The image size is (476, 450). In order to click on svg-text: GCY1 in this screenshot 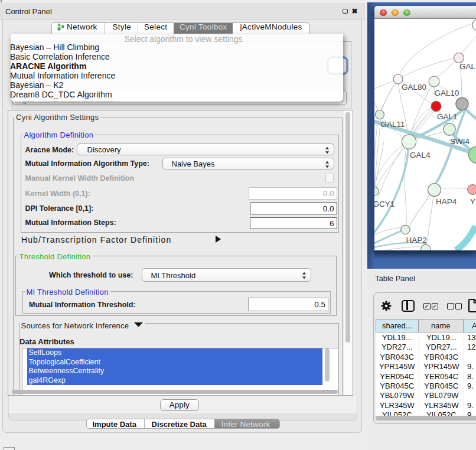, I will do `click(384, 204)`.